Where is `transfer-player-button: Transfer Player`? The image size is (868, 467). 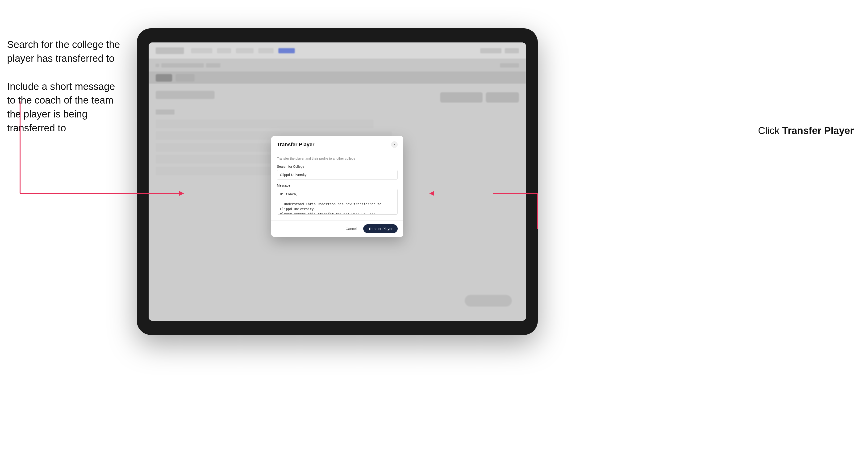
transfer-player-button: Transfer Player is located at coordinates (380, 229).